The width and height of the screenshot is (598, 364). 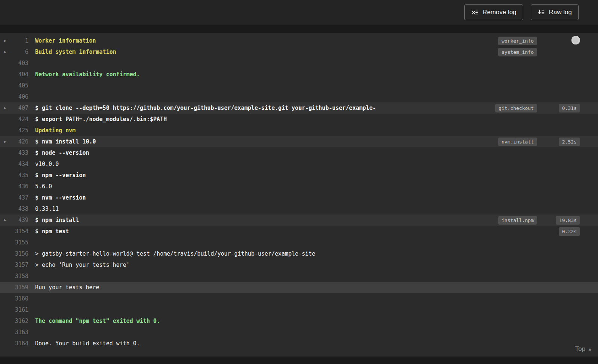 What do you see at coordinates (580, 349) in the screenshot?
I see `top-label: Top` at bounding box center [580, 349].